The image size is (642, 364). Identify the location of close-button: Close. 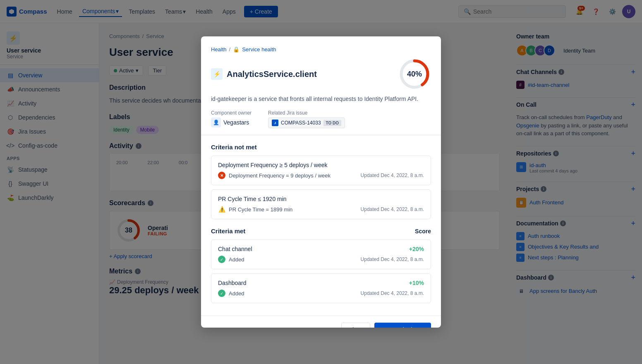
(356, 325).